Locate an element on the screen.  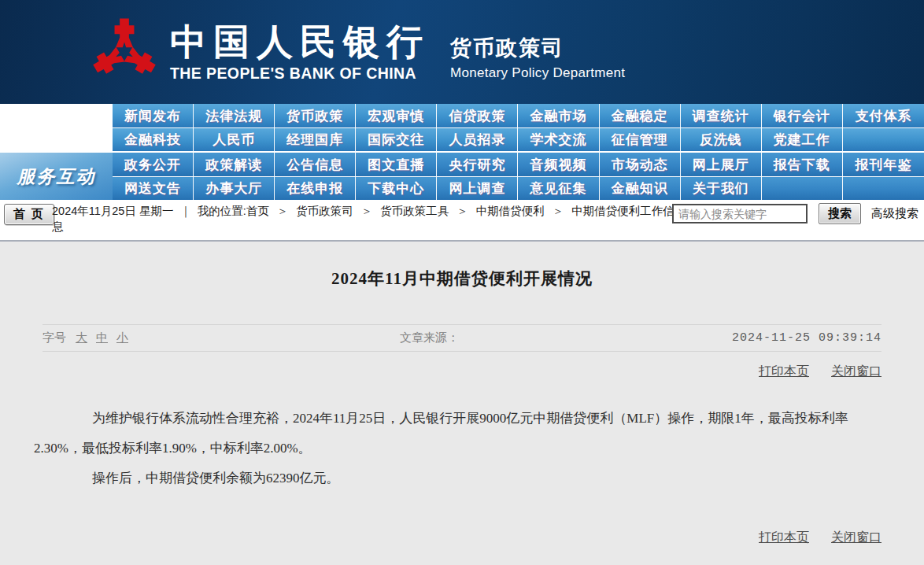
home-button: 首 页 is located at coordinates (29, 214).